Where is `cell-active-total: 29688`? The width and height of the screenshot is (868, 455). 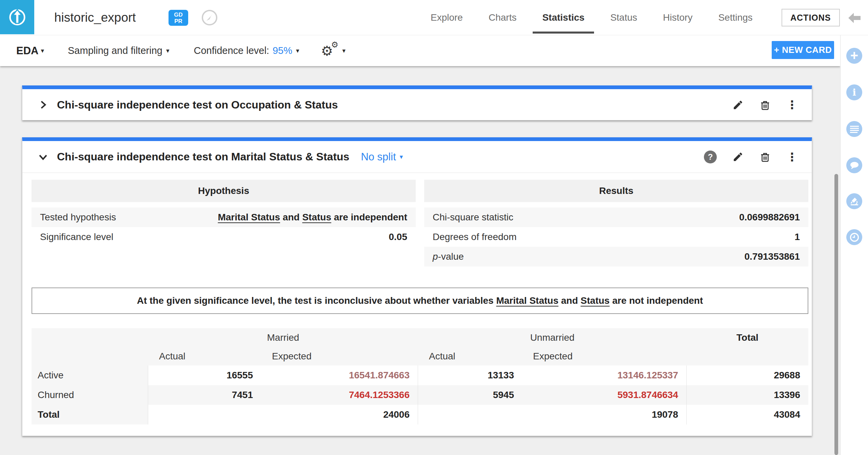
cell-active-total: 29688 is located at coordinates (747, 375).